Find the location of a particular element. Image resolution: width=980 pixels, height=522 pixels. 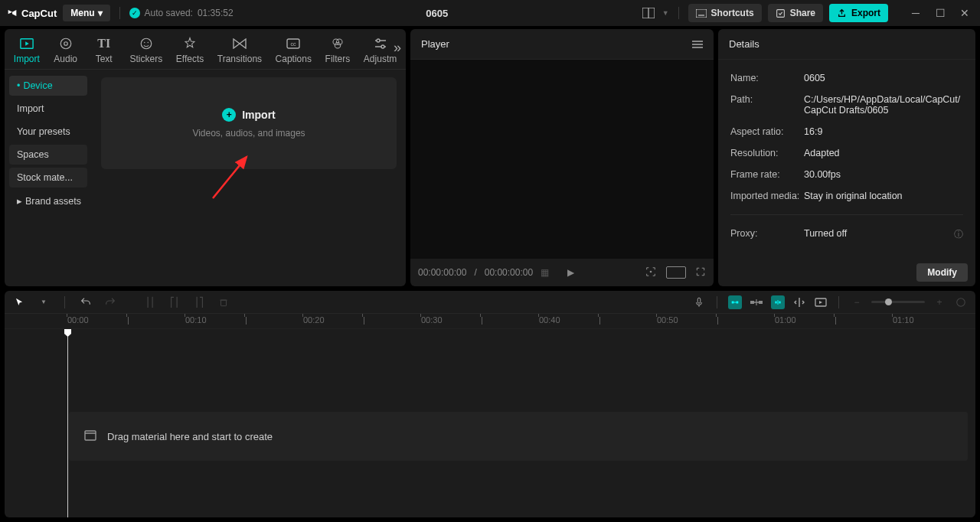

cursor-tool is located at coordinates (19, 302).